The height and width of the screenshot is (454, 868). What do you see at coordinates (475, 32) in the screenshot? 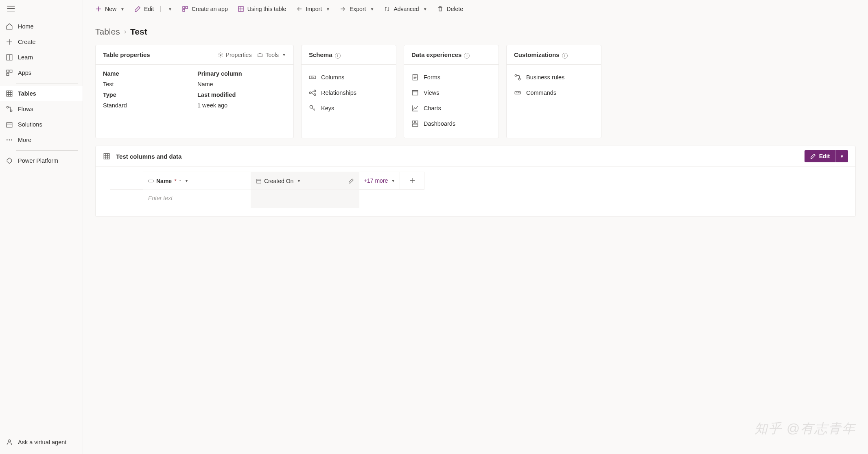
I see `breadcrumb: Tables › Test` at bounding box center [475, 32].